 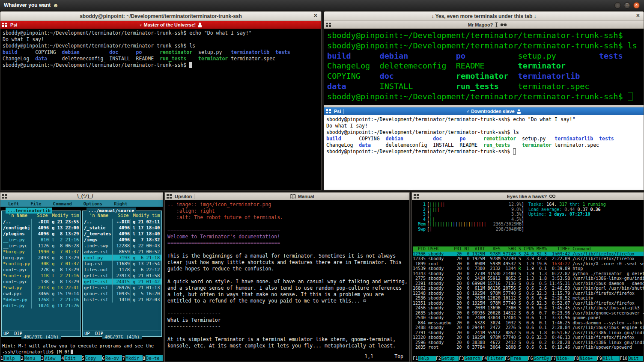 I want to click on line: 16862 sboddy 20 0 611M 80136 20756 S 0.6…, so click(x=528, y=288).